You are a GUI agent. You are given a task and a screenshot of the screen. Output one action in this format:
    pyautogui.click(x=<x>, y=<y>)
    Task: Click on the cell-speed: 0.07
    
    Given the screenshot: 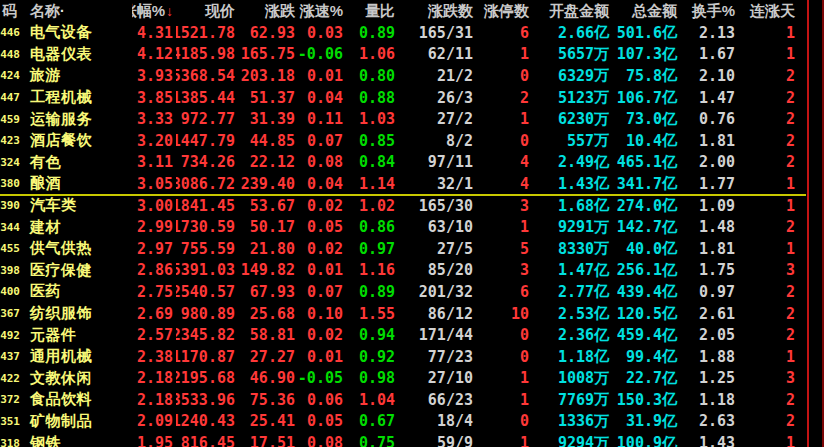 What is the action you would take?
    pyautogui.click(x=322, y=141)
    